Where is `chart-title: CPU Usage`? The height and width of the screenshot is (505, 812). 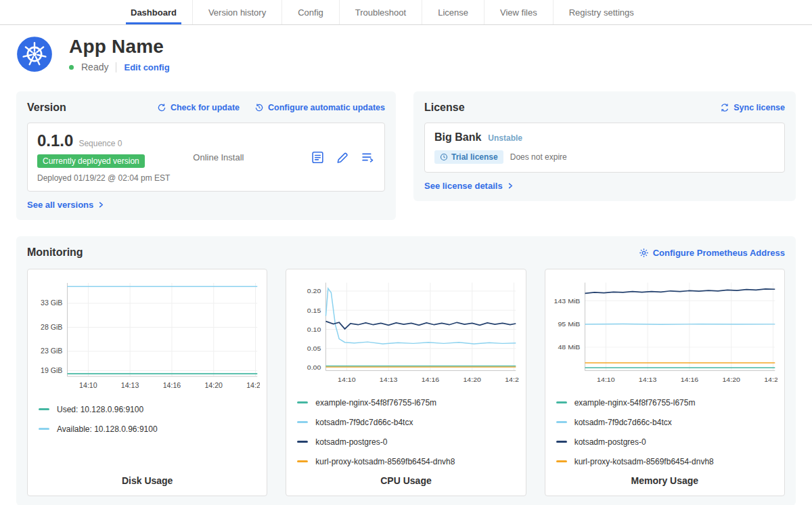 chart-title: CPU Usage is located at coordinates (406, 481).